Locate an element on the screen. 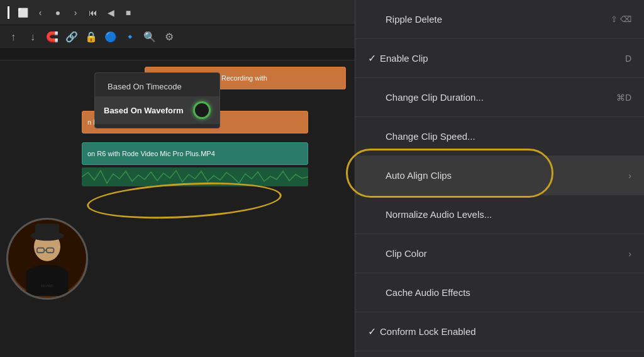  secondary-toolbar: ↑ ↓ 🧲 🔗 🔒 🔵 🔹 🔍 ⚙ is located at coordinates (179, 37).